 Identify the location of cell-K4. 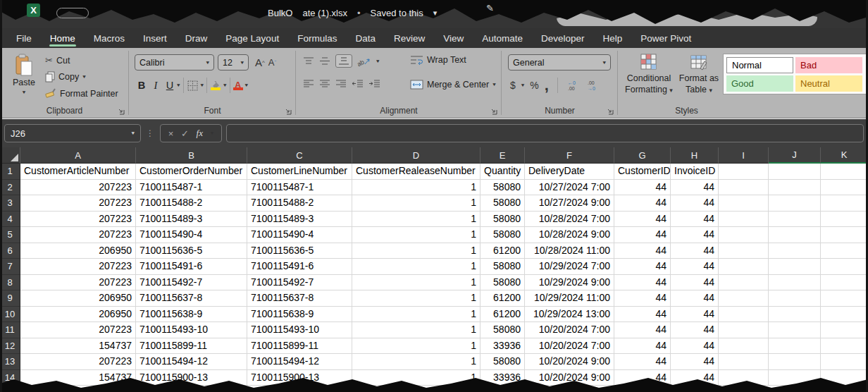
(844, 220).